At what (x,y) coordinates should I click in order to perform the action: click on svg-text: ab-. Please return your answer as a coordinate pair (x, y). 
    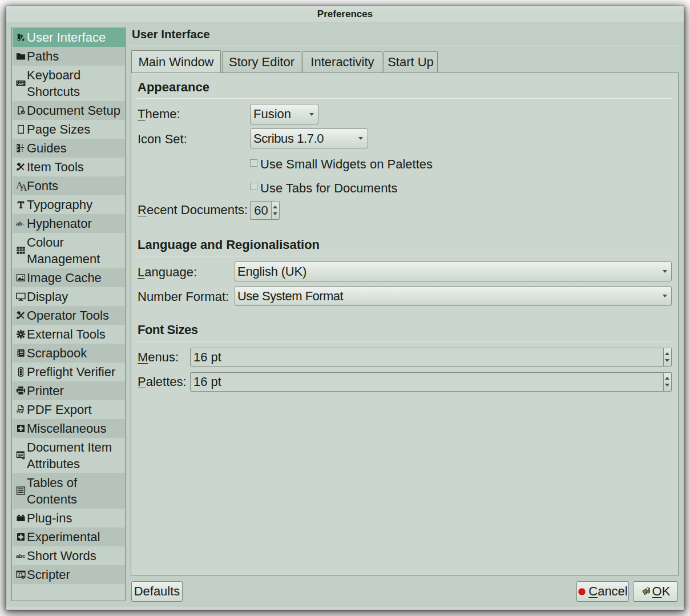
    Looking at the image, I should click on (21, 224).